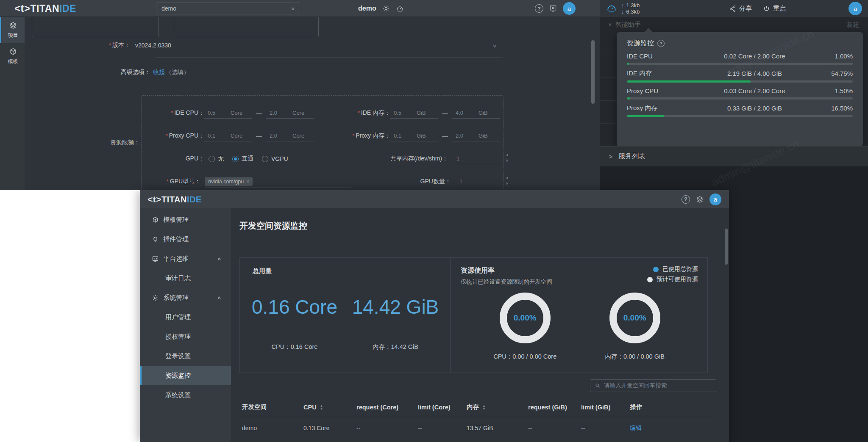  Describe the element at coordinates (228, 113) in the screenshot. I see `ide-cpu-min-input: 0.5Core` at that location.